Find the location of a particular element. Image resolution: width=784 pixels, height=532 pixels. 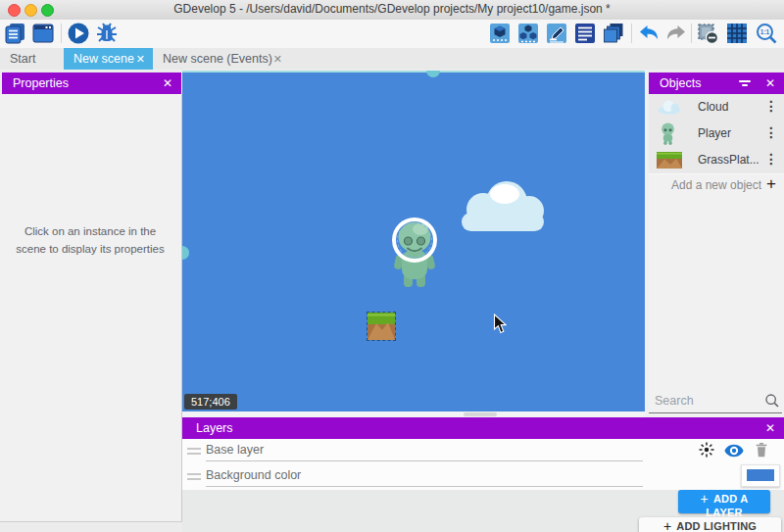

scrollbar-thumb is located at coordinates (480, 414).